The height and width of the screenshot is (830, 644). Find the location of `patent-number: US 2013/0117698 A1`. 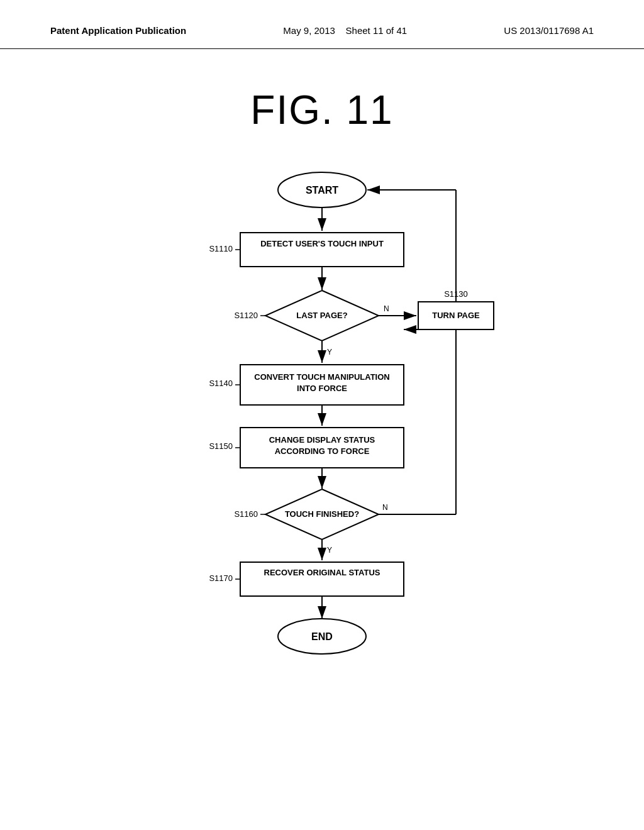

patent-number: US 2013/0117698 A1 is located at coordinates (548, 30).